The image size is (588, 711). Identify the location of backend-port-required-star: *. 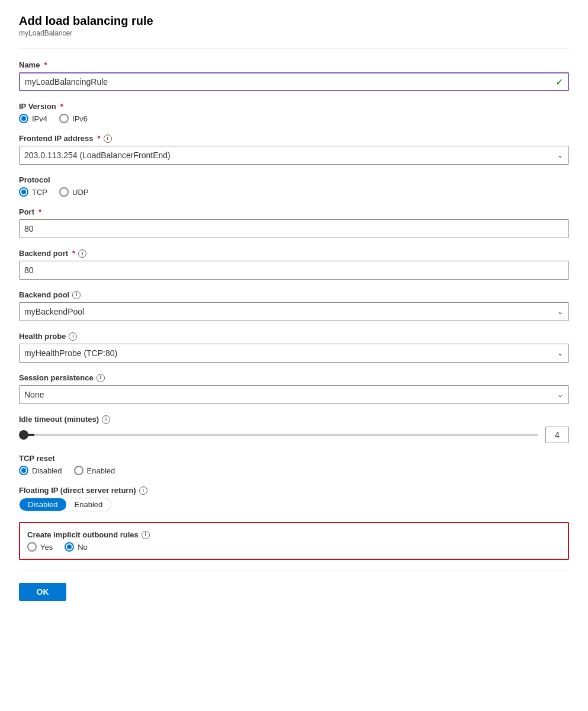
(73, 254).